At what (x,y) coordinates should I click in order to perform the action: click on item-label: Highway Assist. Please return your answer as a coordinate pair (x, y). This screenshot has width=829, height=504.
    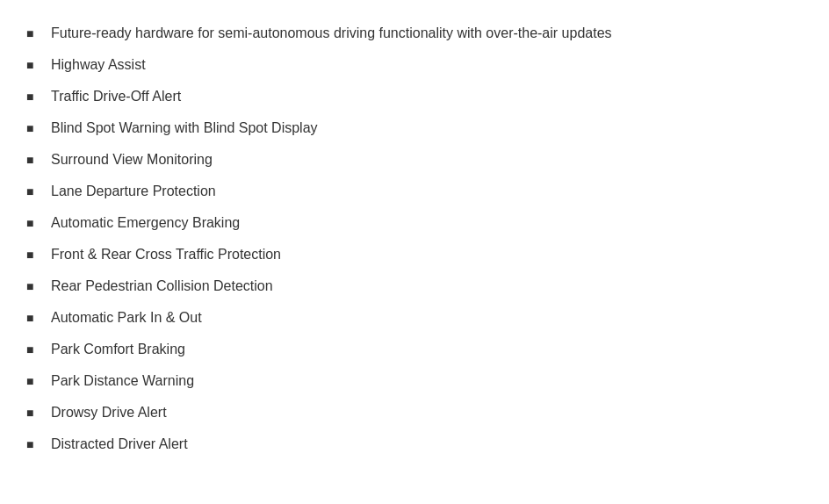
    Looking at the image, I should click on (98, 65).